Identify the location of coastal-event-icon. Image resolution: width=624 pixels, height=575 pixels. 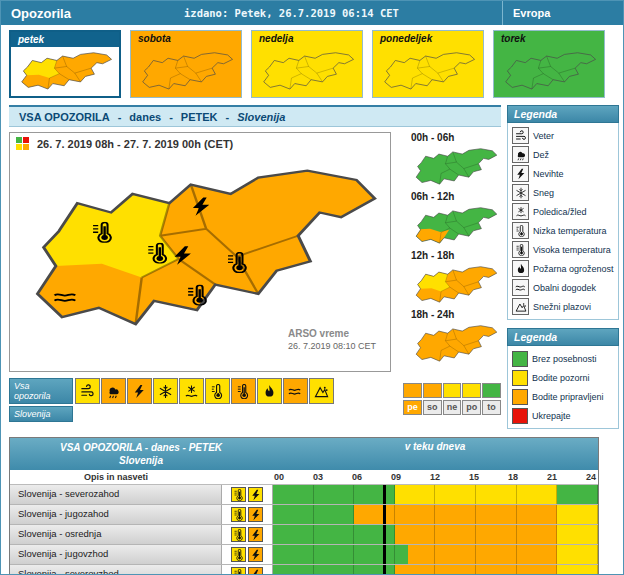
(296, 392).